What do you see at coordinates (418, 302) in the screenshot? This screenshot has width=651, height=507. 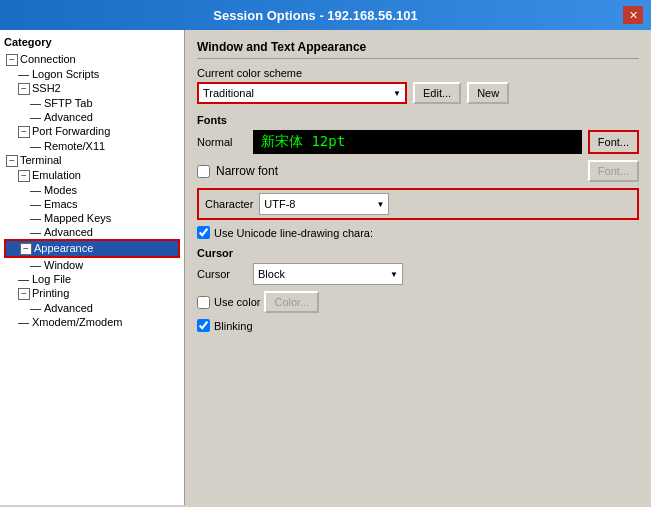 I see `use-color-row: Use color Color...` at bounding box center [418, 302].